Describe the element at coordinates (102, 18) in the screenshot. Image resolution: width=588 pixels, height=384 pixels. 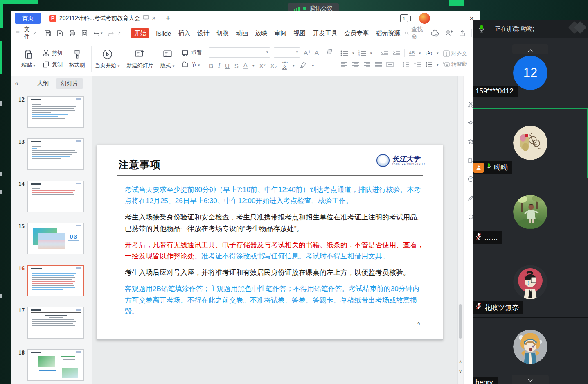
I see `document-tab: P 202112计科...考试考前教育大会 ×` at that location.